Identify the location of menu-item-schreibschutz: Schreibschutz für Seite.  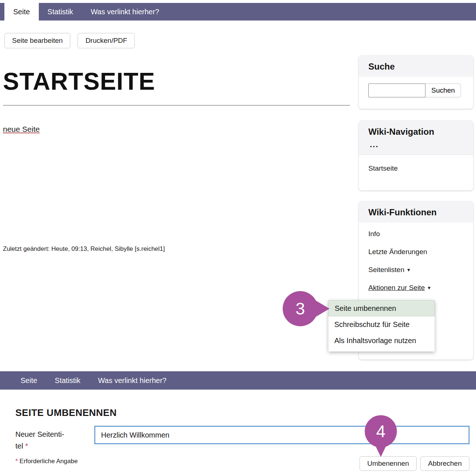
(382, 324).